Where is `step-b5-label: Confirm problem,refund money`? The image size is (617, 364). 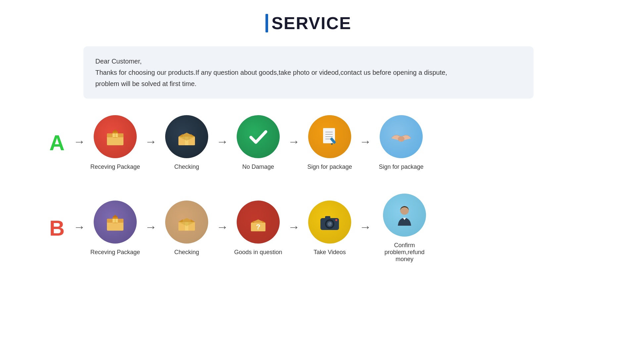
step-b5-label: Confirm problem,refund money is located at coordinates (404, 252).